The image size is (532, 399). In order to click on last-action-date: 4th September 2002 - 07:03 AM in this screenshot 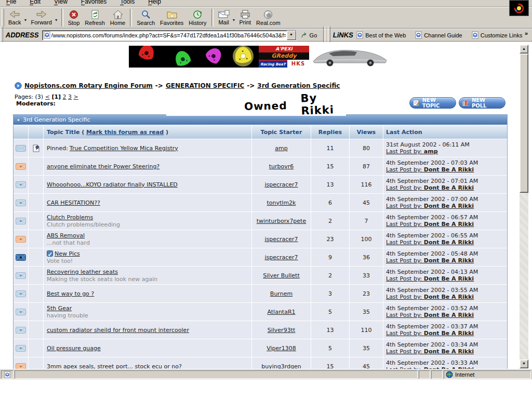, I will do `click(432, 163)`.